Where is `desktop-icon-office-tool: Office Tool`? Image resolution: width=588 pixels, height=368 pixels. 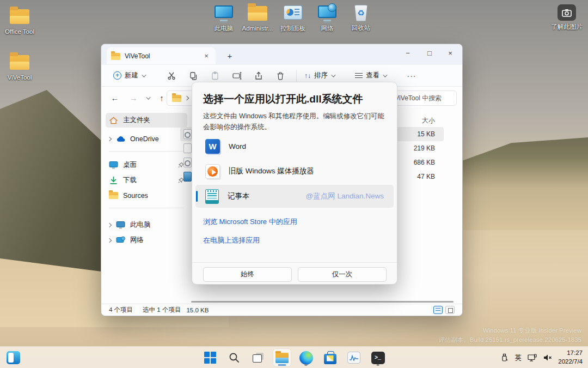 desktop-icon-office-tool: Office Tool is located at coordinates (20, 21).